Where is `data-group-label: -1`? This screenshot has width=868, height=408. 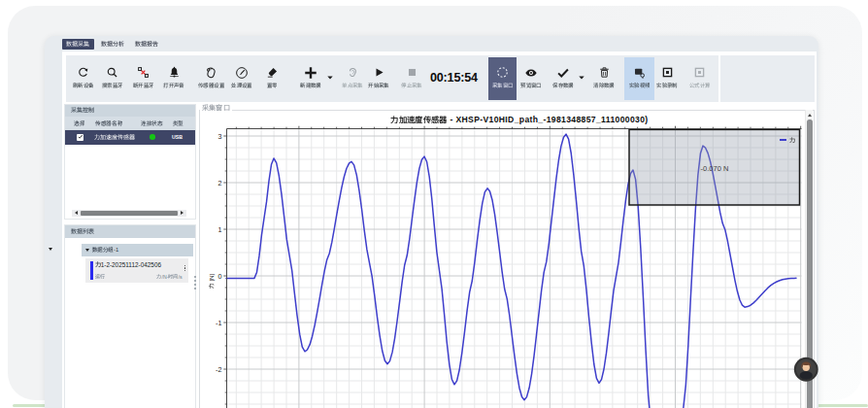 data-group-label: -1 is located at coordinates (106, 250).